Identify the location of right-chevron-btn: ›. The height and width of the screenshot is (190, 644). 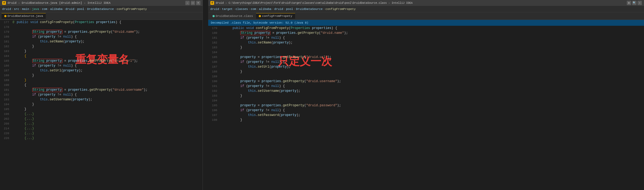
(640, 3).